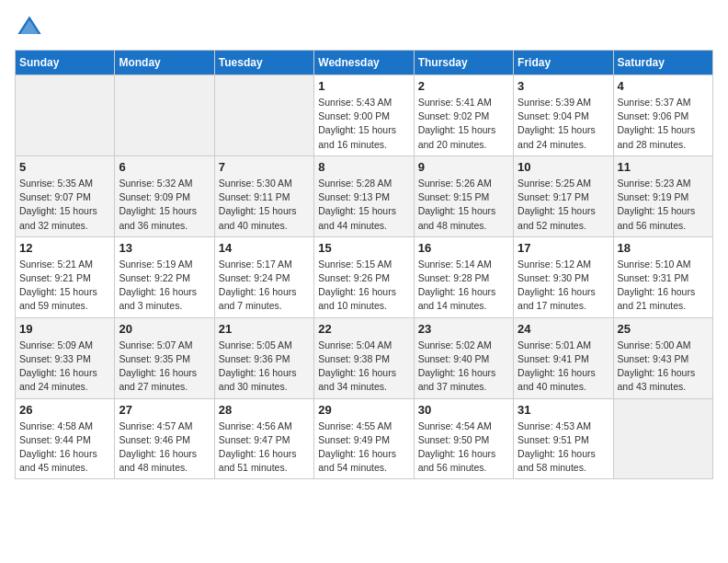 The height and width of the screenshot is (563, 728). I want to click on day-number: 6, so click(164, 167).